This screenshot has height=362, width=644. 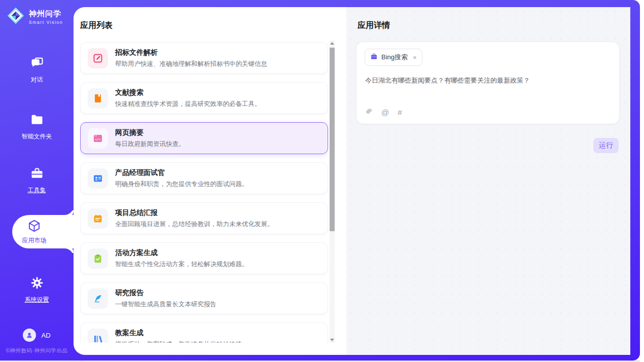 What do you see at coordinates (98, 299) in the screenshot?
I see `quill-icon` at bounding box center [98, 299].